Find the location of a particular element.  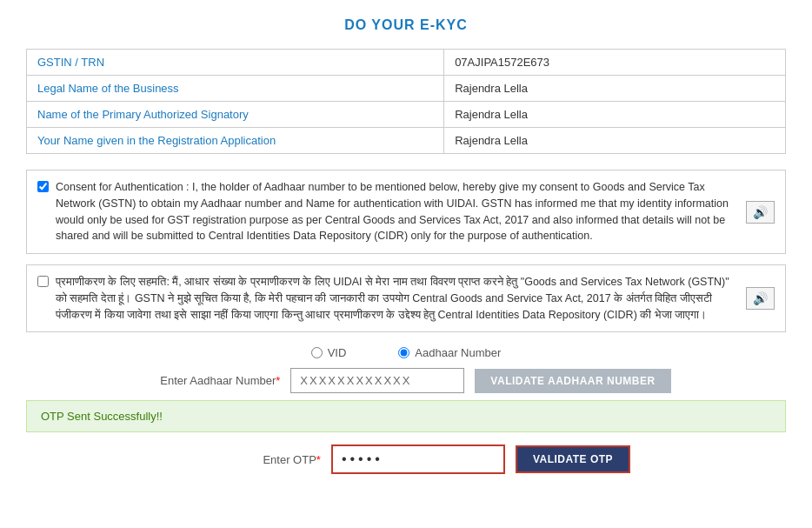

radio-section: VID Aadhaar Number is located at coordinates (406, 353).